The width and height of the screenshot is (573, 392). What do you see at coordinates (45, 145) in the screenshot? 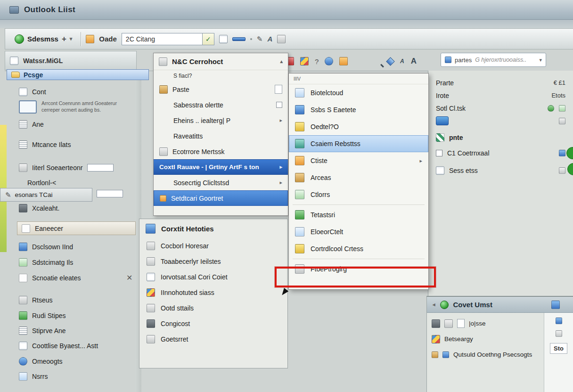
I see `sidebar-item: Mtcance Ilats` at bounding box center [45, 145].